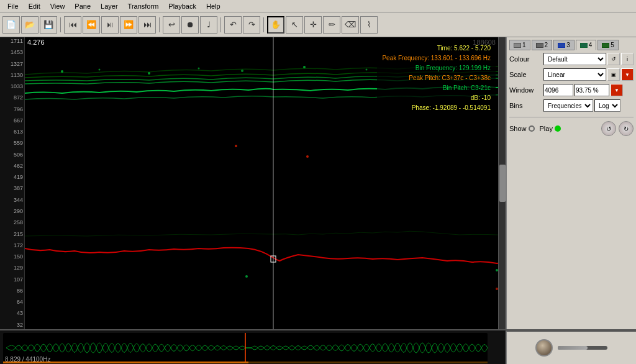 This screenshot has height=364, width=636. Describe the element at coordinates (583, 348) in the screenshot. I see `volume-slider` at that location.